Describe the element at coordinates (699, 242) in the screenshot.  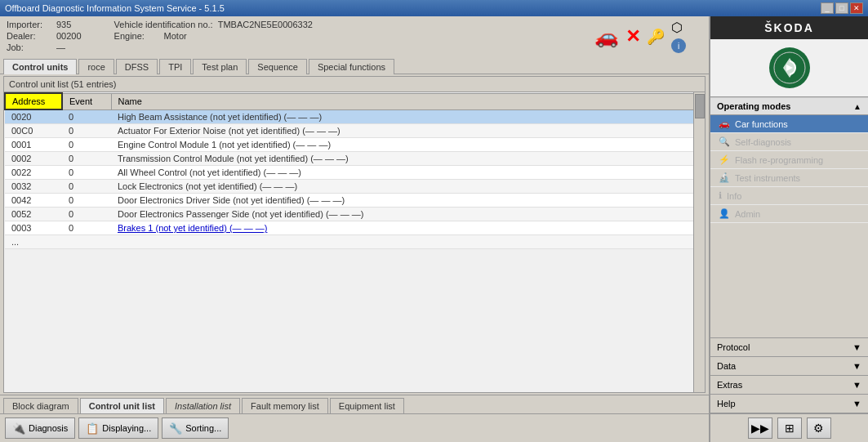
I see `scrollbar` at that location.